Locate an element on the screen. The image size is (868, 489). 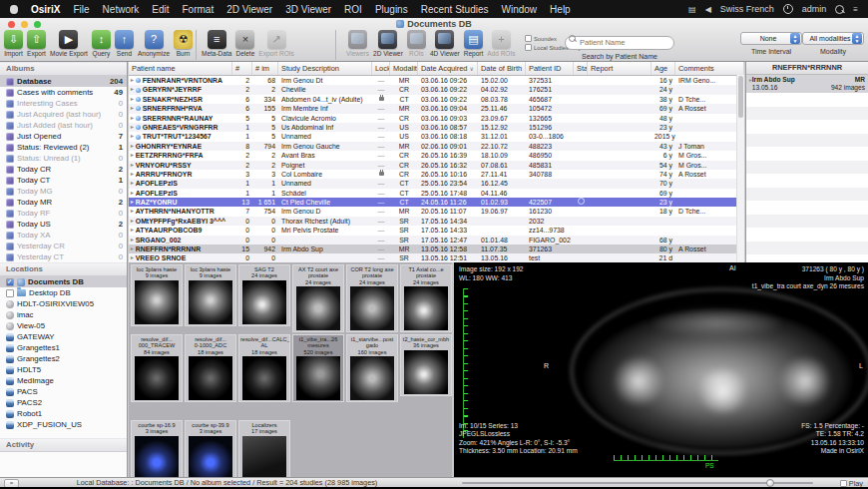
time-interval-popup: None ▲▼ is located at coordinates (771, 38).